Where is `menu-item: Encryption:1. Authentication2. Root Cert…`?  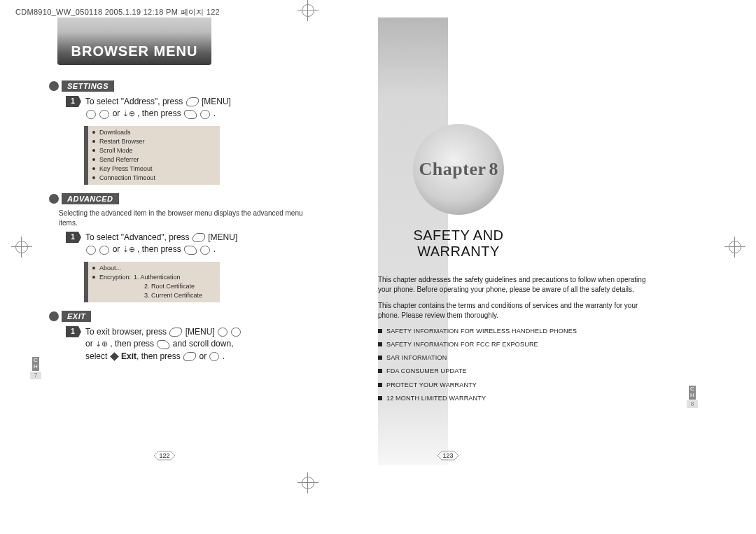 menu-item: Encryption:1. Authentication2. Root Cert… is located at coordinates (154, 287).